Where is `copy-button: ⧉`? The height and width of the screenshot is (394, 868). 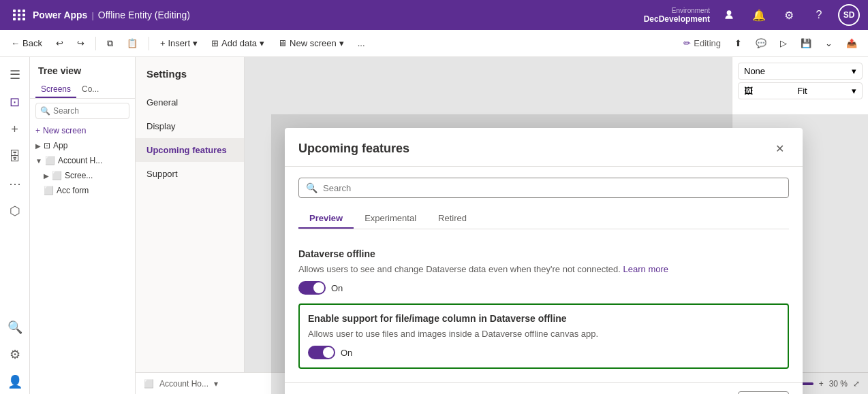
copy-button: ⧉ is located at coordinates (110, 44).